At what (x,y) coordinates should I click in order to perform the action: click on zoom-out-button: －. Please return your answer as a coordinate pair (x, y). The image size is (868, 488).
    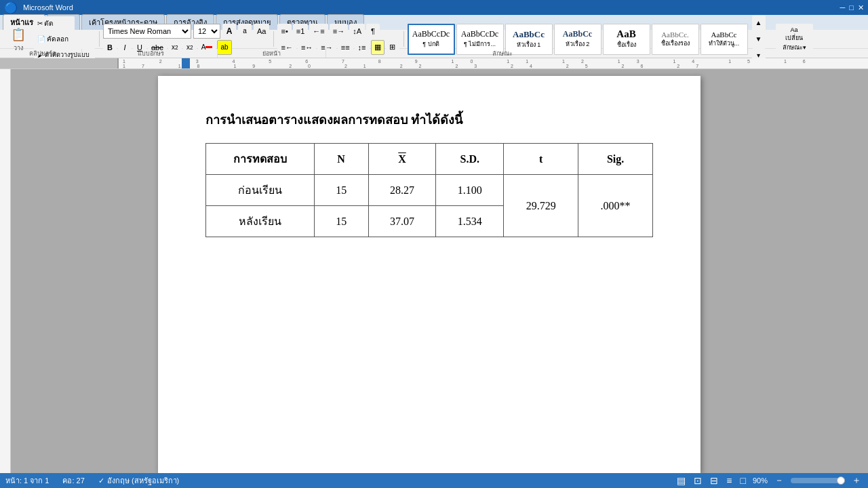
    Looking at the image, I should click on (779, 481).